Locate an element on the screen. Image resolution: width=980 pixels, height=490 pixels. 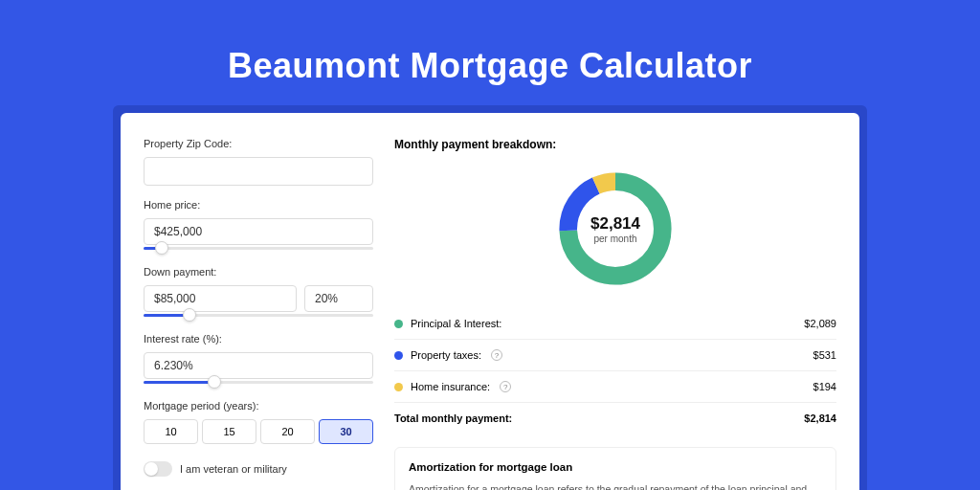
period-option-10: 10 is located at coordinates (170, 432).